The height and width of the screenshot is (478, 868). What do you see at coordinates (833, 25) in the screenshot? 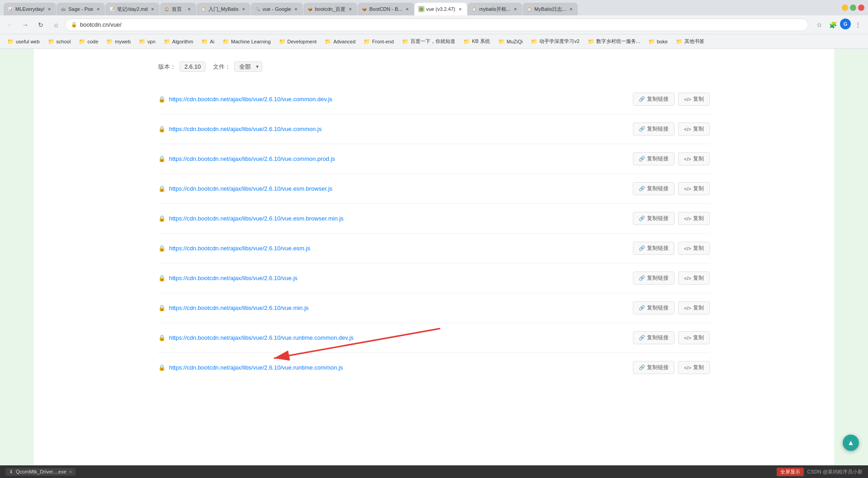
I see `extensions-button: 🧩` at bounding box center [833, 25].